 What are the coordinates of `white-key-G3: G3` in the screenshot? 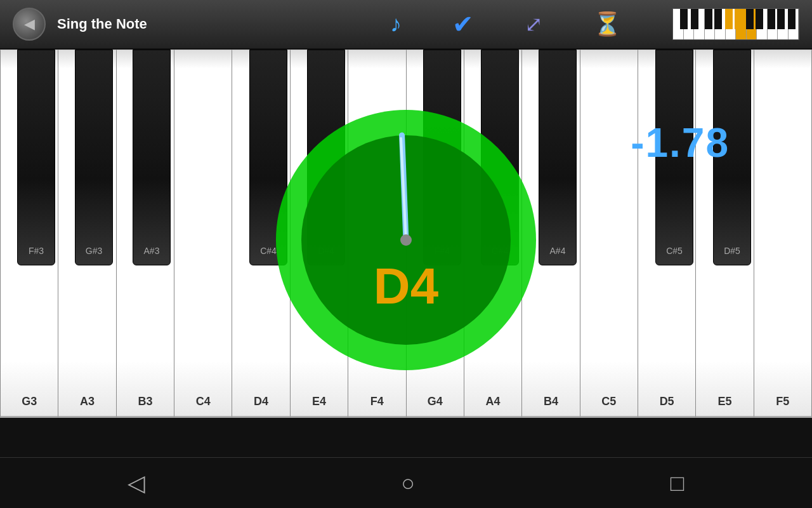 It's located at (29, 234).